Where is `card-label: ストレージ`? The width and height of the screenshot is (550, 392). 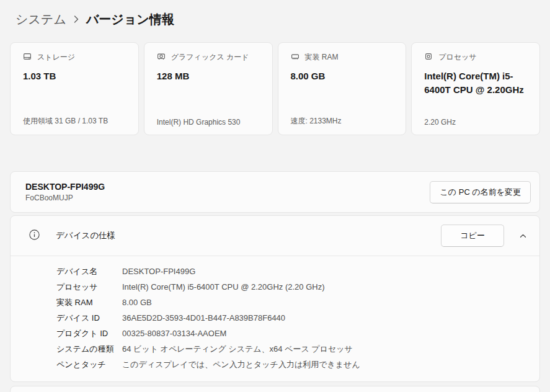 card-label: ストレージ is located at coordinates (56, 57).